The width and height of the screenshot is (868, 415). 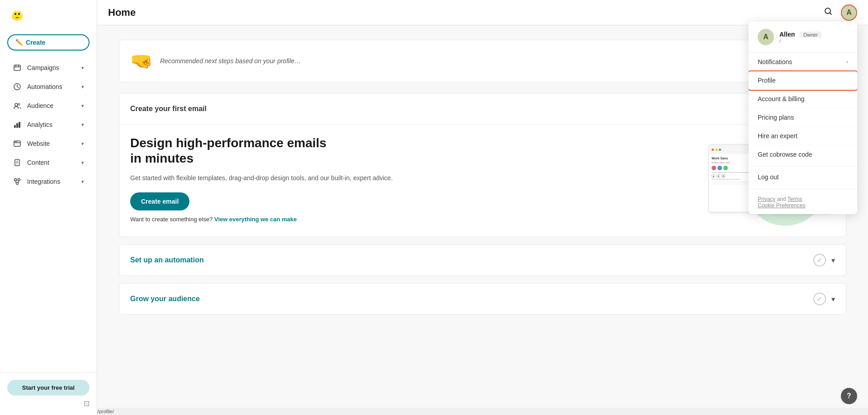 I want to click on user-dropdown-menu: A Allen Owner / Notifications › Profile …, so click(x=803, y=118).